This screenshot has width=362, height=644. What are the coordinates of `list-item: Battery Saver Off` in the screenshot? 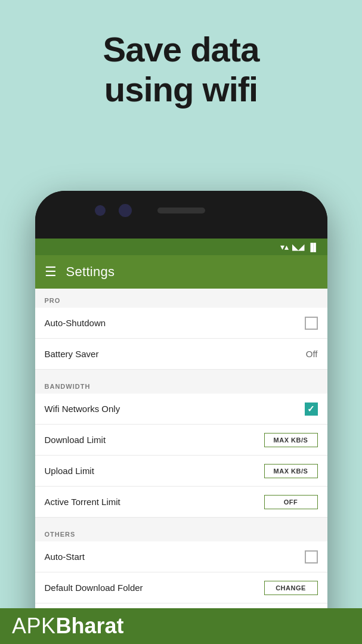 It's located at (181, 354).